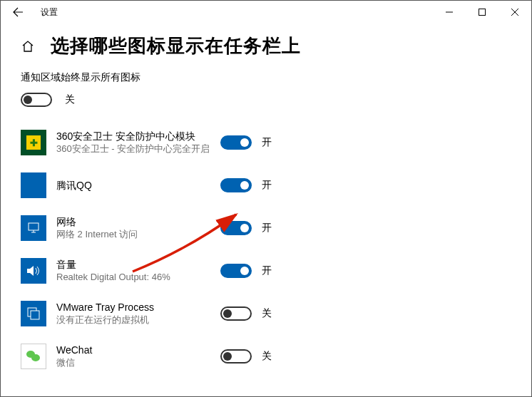  What do you see at coordinates (266, 271) in the screenshot?
I see `list-item: 音量Realtek Digital Output: 46%开` at bounding box center [266, 271].